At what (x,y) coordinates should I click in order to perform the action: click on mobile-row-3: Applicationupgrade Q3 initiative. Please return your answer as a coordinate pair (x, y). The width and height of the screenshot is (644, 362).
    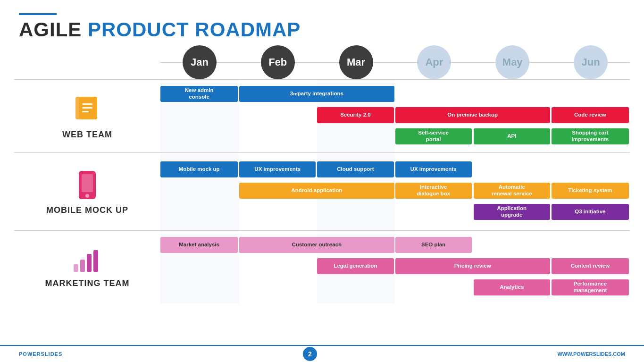
    Looking at the image, I should click on (395, 212).